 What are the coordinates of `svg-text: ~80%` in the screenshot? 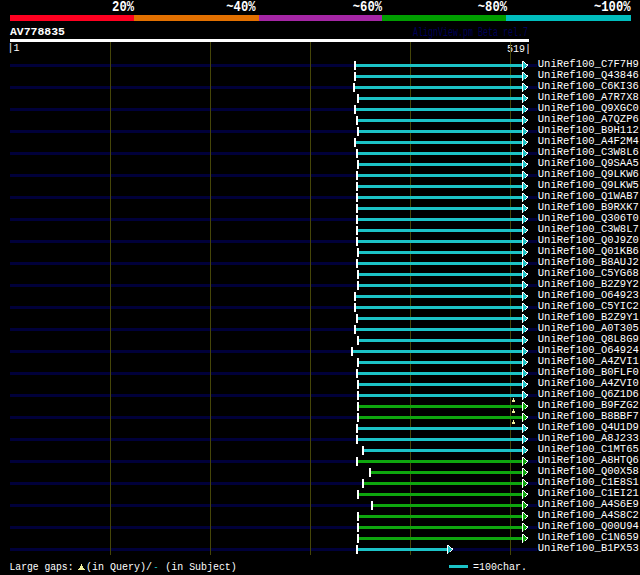 It's located at (493, 8).